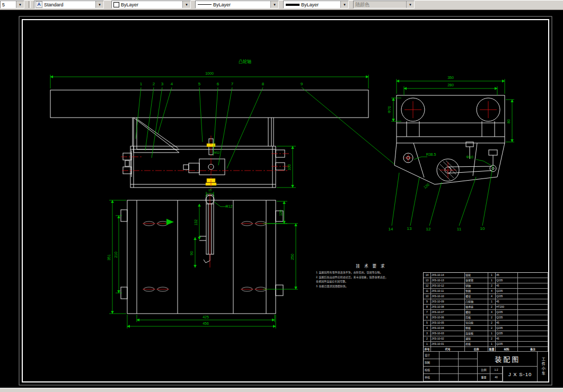 The width and height of the screenshot is (563, 392). I want to click on drawing-number: J X S-10, so click(521, 374).